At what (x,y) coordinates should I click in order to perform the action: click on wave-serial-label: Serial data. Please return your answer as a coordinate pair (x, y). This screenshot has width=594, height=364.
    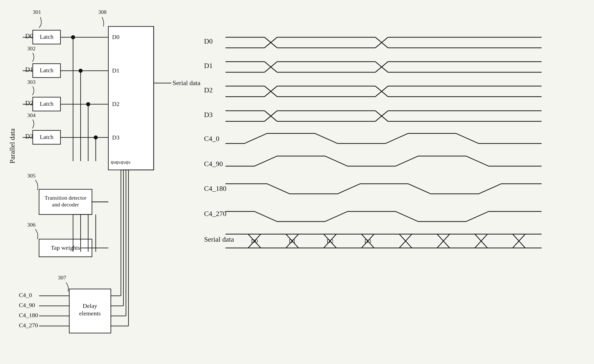
    Looking at the image, I should click on (219, 239).